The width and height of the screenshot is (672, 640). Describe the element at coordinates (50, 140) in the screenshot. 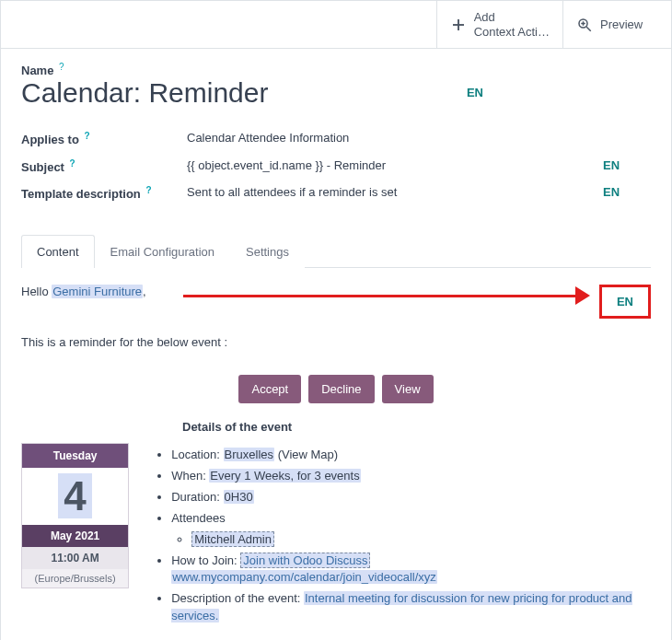

I see `applies-to-label: Applies to` at that location.